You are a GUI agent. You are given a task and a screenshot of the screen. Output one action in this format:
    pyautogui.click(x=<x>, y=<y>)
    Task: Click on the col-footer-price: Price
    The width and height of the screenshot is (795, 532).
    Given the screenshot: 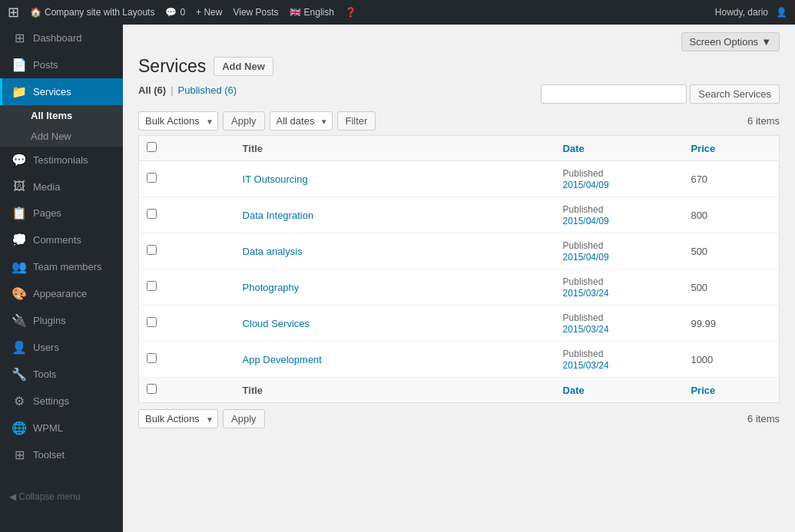 What is the action you would take?
    pyautogui.click(x=731, y=390)
    